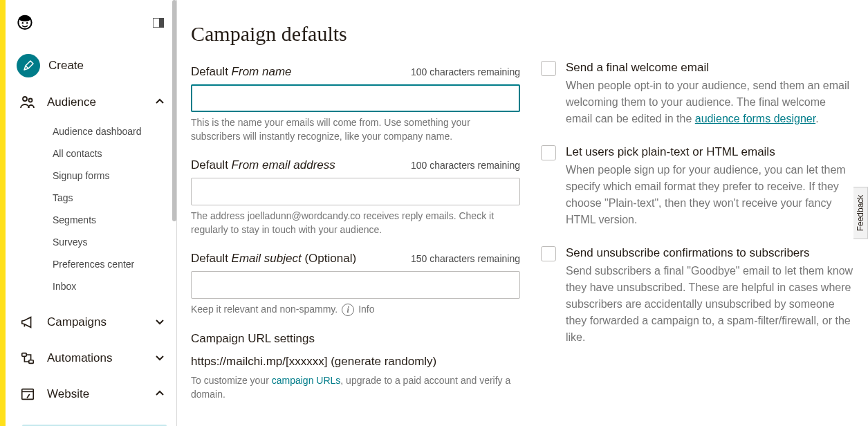 The height and width of the screenshot is (426, 868). I want to click on from-name-counter: 100 characters remaining, so click(465, 72).